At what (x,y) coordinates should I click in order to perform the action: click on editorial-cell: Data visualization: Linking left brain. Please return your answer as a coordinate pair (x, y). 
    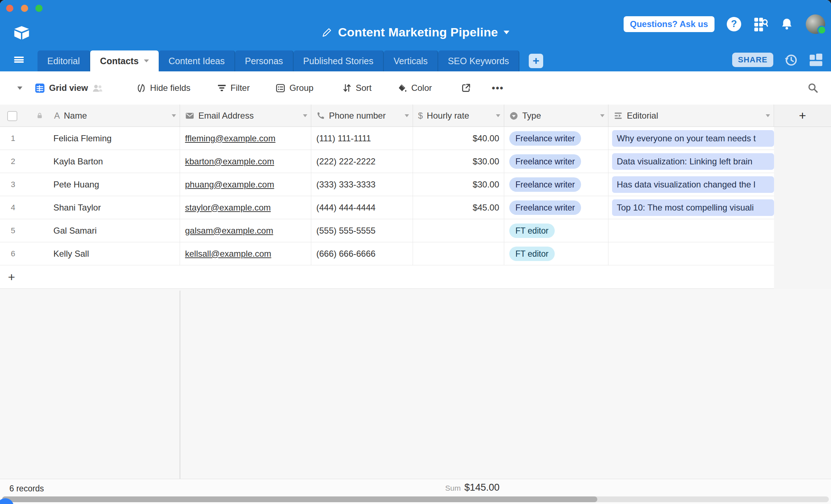
    Looking at the image, I should click on (691, 162).